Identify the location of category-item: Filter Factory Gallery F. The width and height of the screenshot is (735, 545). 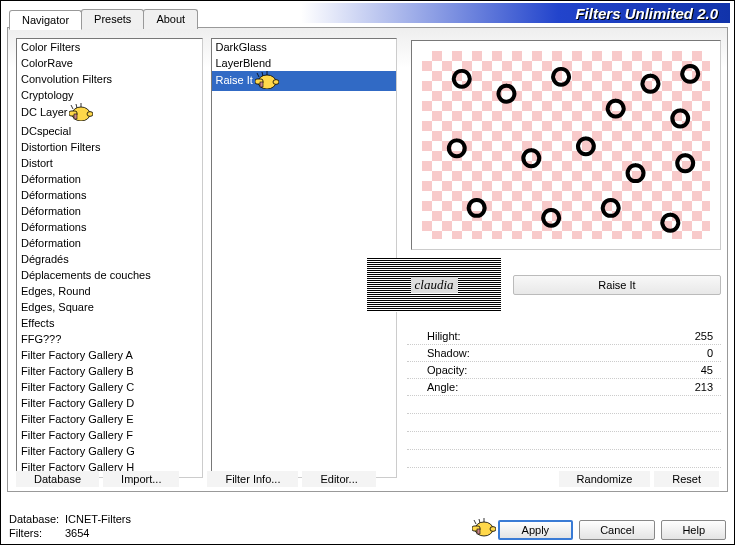
(110, 435).